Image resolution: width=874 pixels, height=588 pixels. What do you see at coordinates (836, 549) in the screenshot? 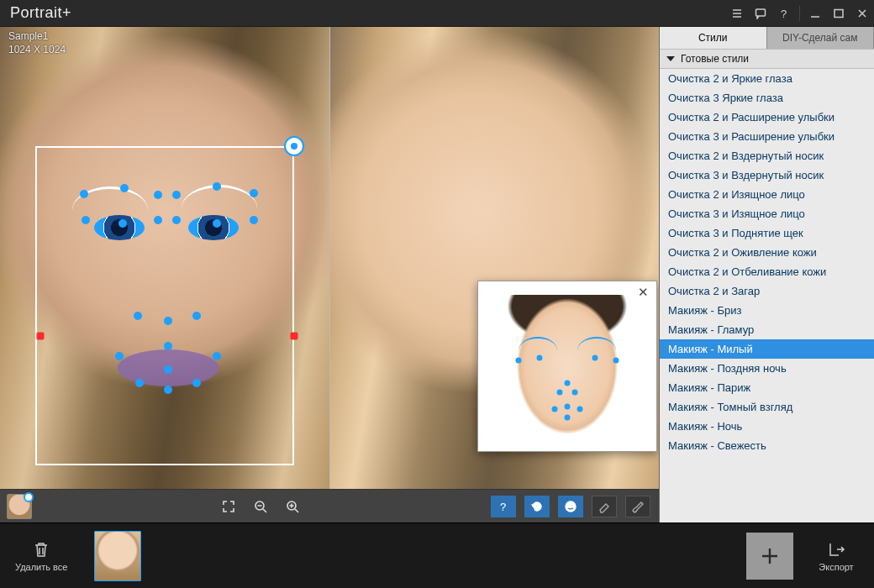
I see `export-icon` at bounding box center [836, 549].